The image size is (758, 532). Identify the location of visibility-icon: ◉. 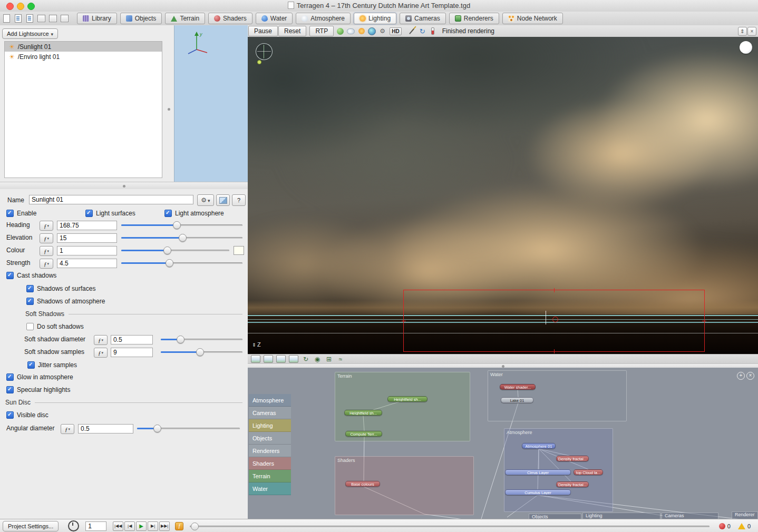
(317, 359).